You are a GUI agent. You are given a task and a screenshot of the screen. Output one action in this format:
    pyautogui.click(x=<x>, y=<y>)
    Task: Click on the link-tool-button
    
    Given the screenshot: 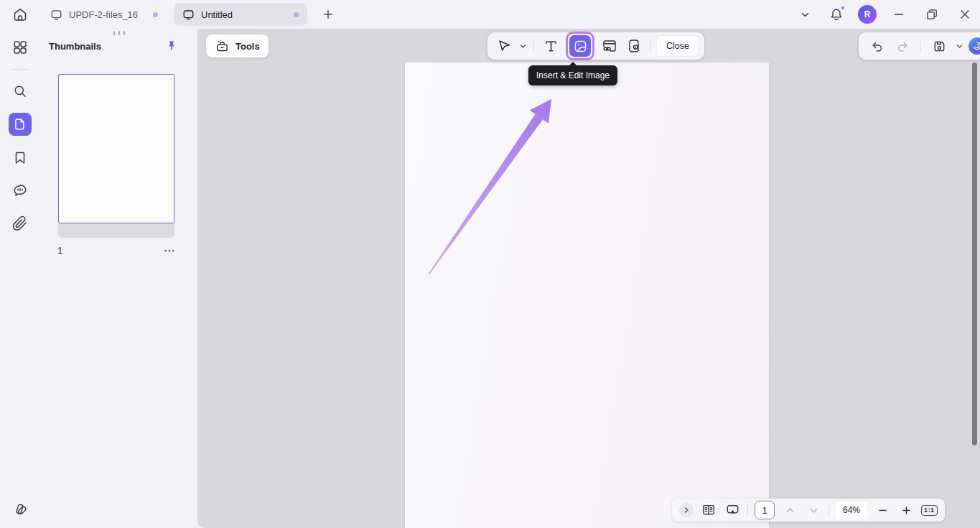 What is the action you would take?
    pyautogui.click(x=610, y=46)
    